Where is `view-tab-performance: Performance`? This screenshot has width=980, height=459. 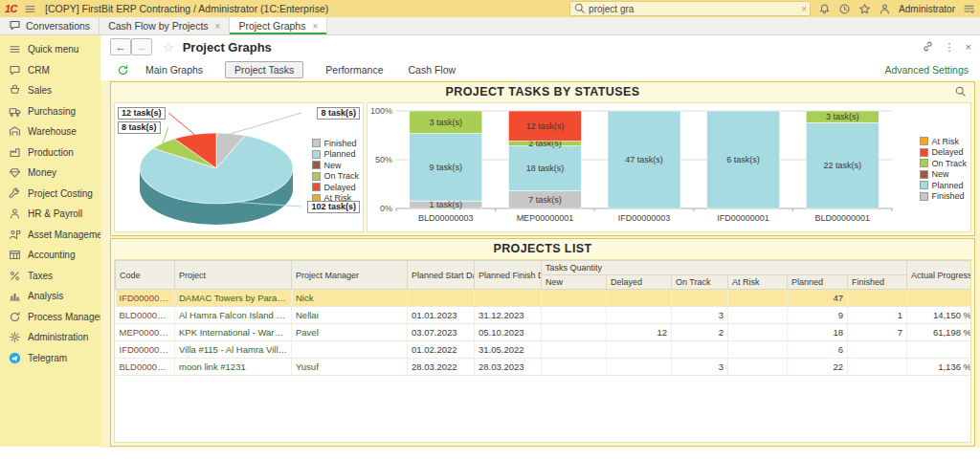
view-tab-performance: Performance is located at coordinates (354, 70).